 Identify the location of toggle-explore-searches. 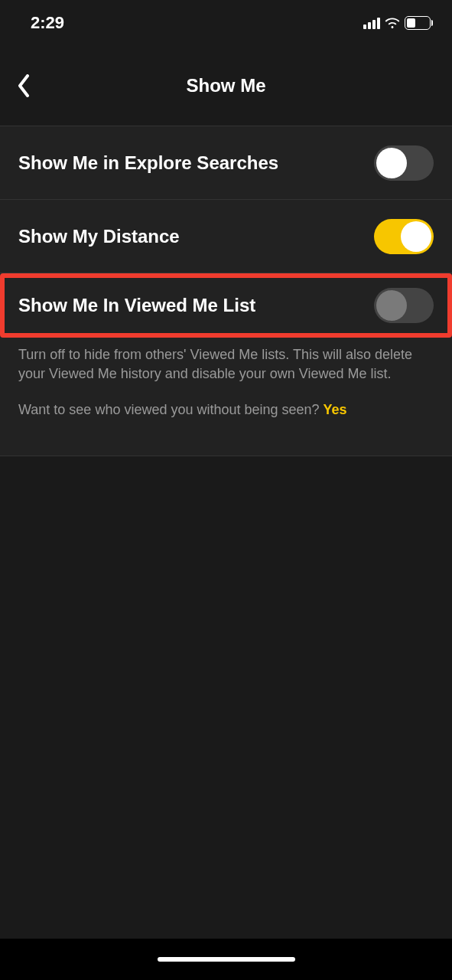
(404, 163).